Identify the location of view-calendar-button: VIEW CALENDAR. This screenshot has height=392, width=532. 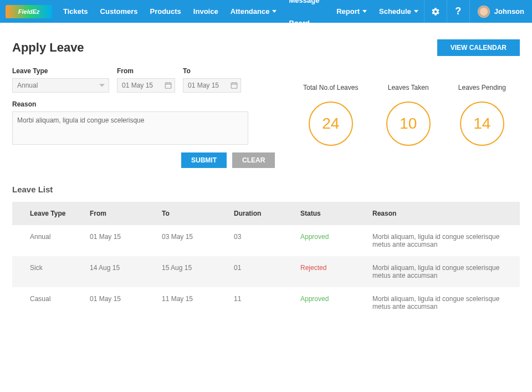
(479, 48).